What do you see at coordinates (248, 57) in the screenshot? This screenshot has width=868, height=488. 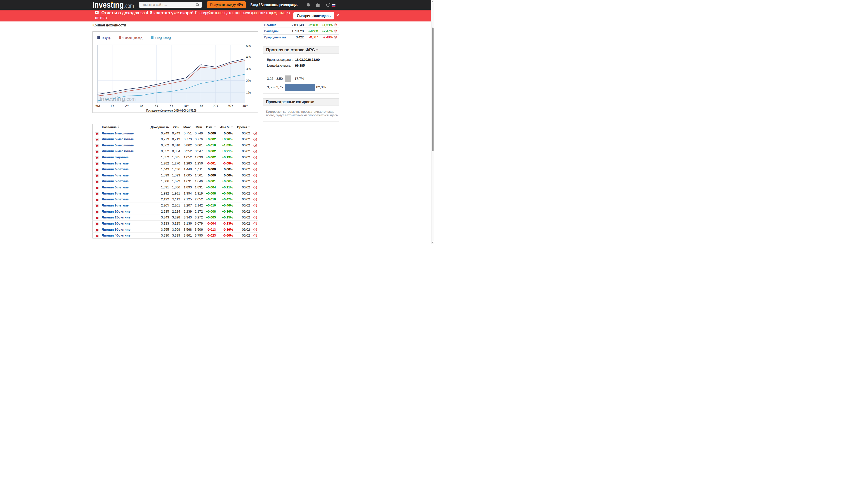 I see `svg-text: 4%` at bounding box center [248, 57].